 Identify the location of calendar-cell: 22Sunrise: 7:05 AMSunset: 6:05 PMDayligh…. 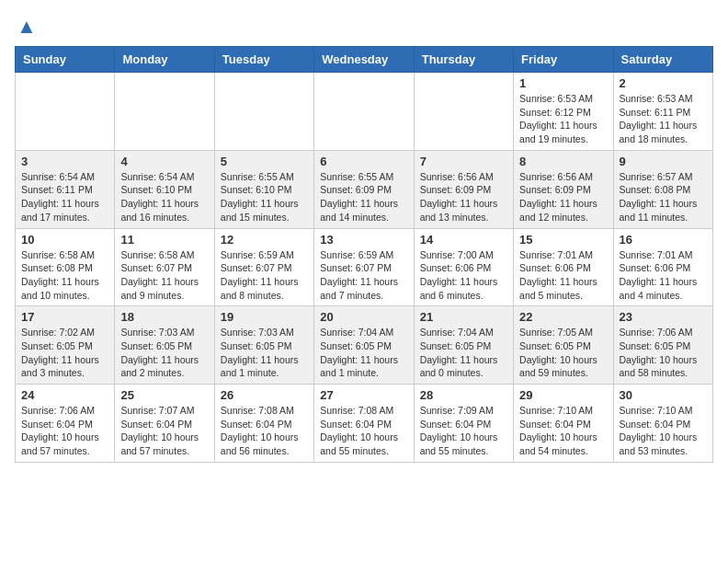
(563, 346).